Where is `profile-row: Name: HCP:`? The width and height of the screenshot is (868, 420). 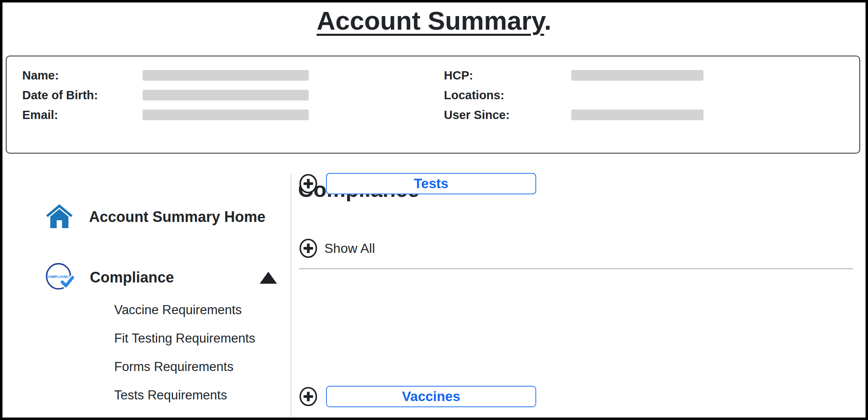
profile-row: Name: HCP: is located at coordinates (433, 75).